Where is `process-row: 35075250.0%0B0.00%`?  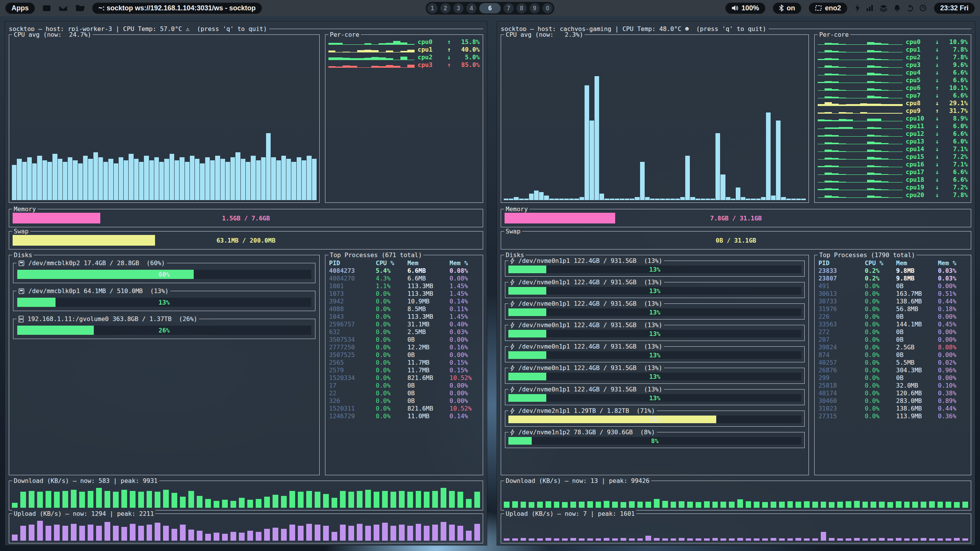 process-row: 35075250.0%0B0.00% is located at coordinates (404, 355).